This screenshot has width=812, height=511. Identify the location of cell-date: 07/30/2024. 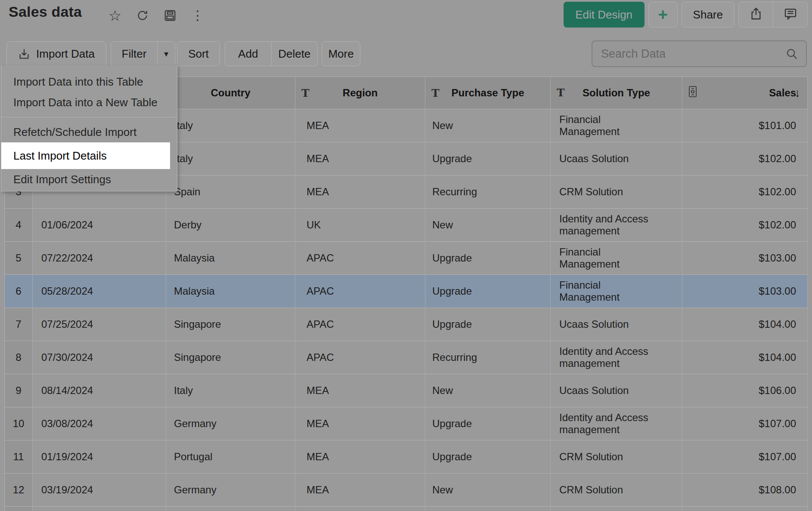
(99, 358).